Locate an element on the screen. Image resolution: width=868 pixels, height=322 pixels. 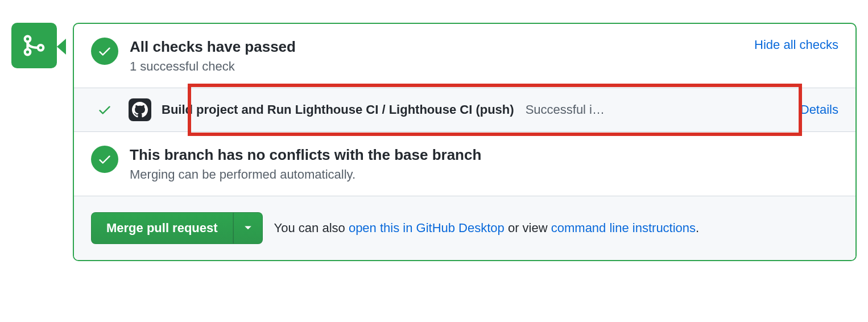
merge-options-dropdown-button is located at coordinates (248, 228).